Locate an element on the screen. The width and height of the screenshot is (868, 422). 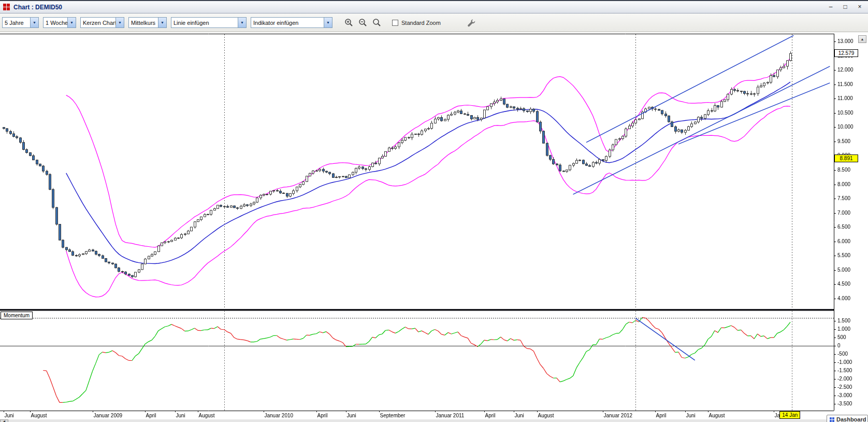
chart-type-select: Kerzen Chart ▼ is located at coordinates (103, 23).